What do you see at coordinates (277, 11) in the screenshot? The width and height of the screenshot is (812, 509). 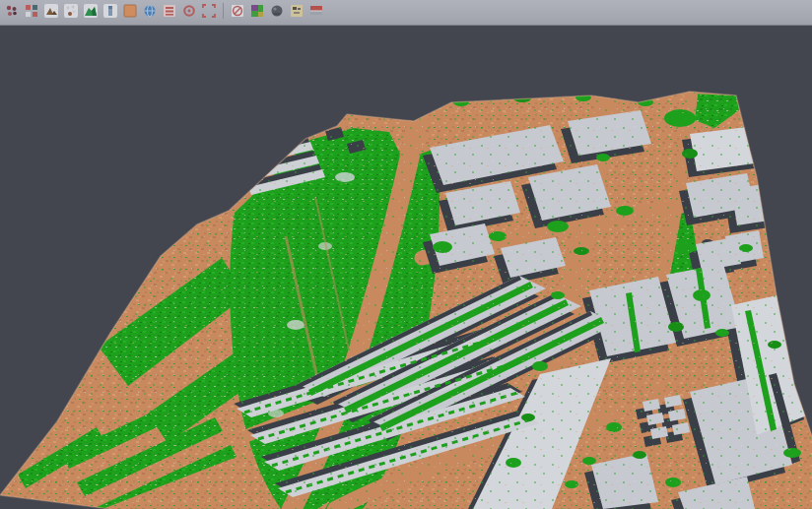 I see `sphere-icon` at bounding box center [277, 11].